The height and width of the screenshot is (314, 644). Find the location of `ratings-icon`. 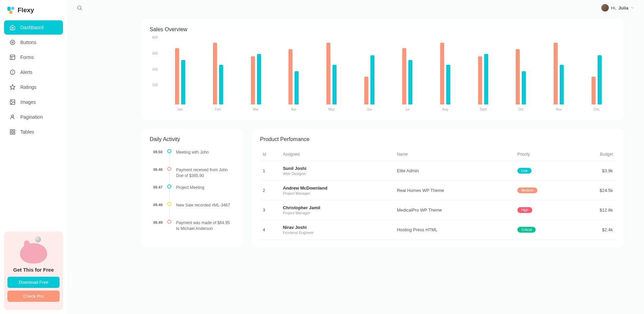

ratings-icon is located at coordinates (13, 87).